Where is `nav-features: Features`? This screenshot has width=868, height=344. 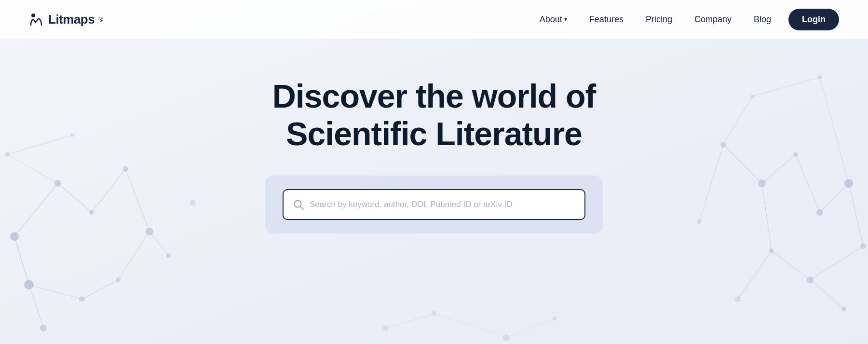 nav-features: Features is located at coordinates (607, 19).